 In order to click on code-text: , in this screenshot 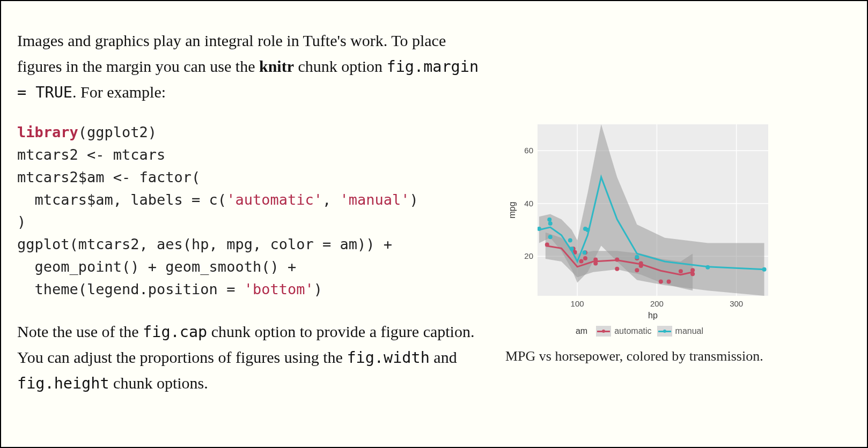, I will do `click(332, 199)`.